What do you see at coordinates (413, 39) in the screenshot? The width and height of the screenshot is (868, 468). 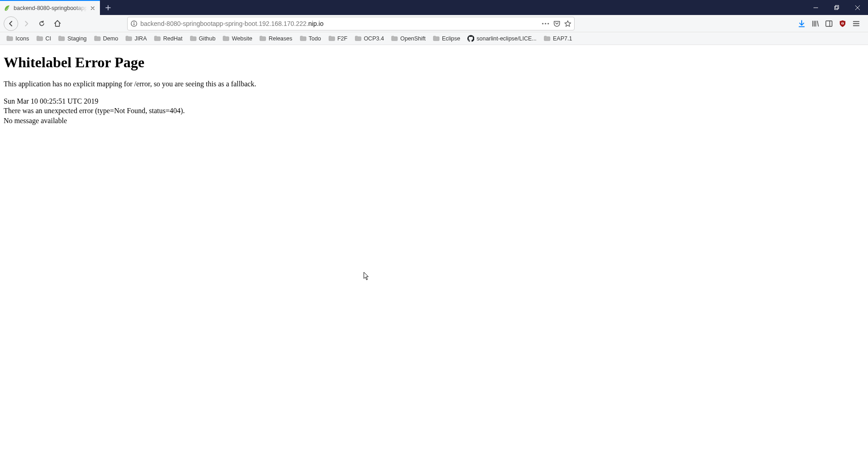 I see `bookmark-label: OpenShift` at bounding box center [413, 39].